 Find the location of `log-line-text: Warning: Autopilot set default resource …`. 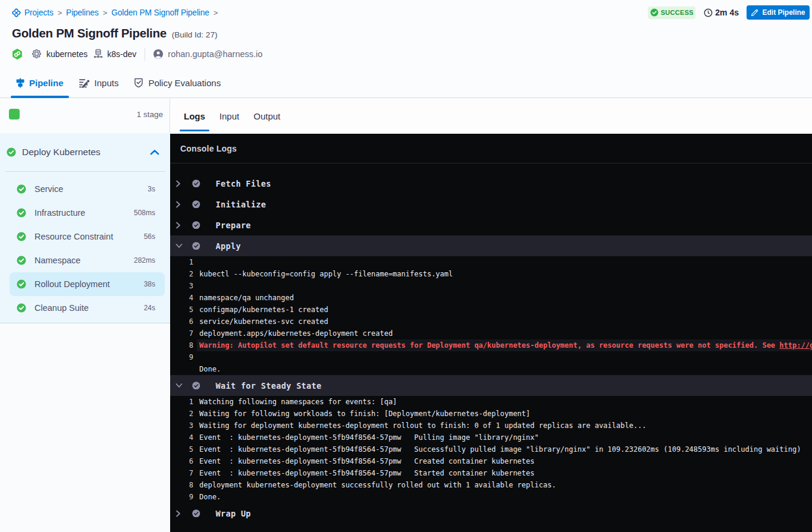

log-line-text: Warning: Autopilot set default resource … is located at coordinates (504, 345).